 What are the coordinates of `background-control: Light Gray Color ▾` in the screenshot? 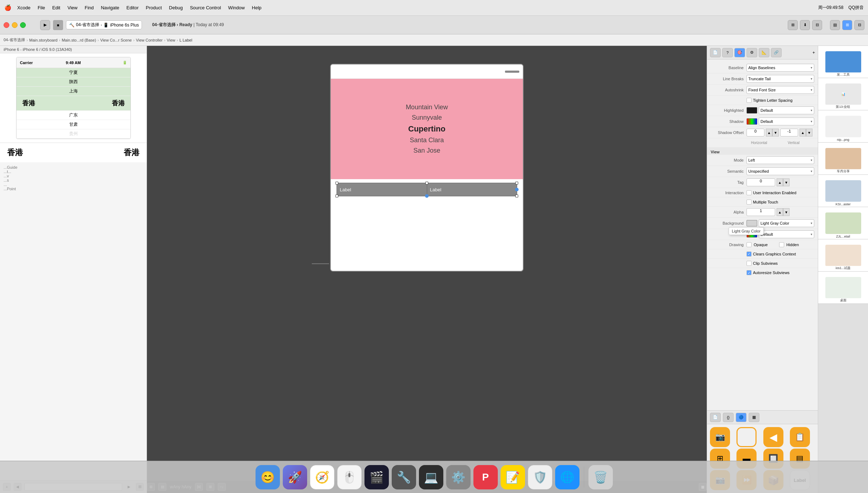 It's located at (781, 223).